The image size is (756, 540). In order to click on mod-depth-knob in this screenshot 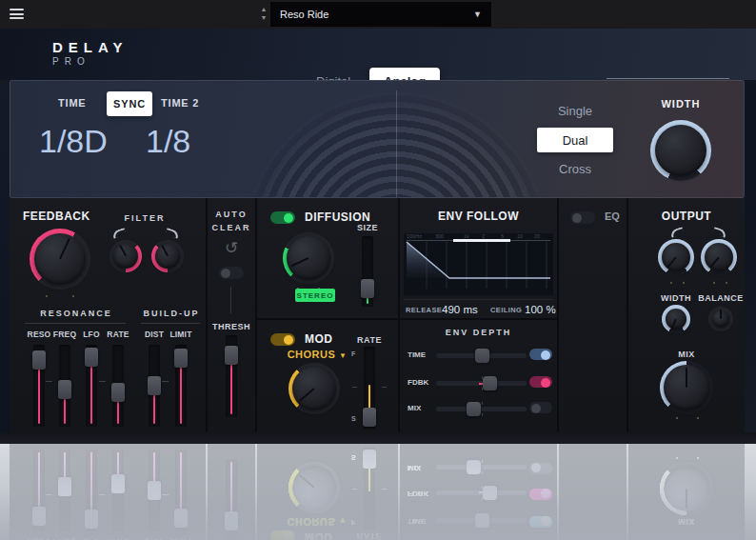, I will do `click(314, 389)`.